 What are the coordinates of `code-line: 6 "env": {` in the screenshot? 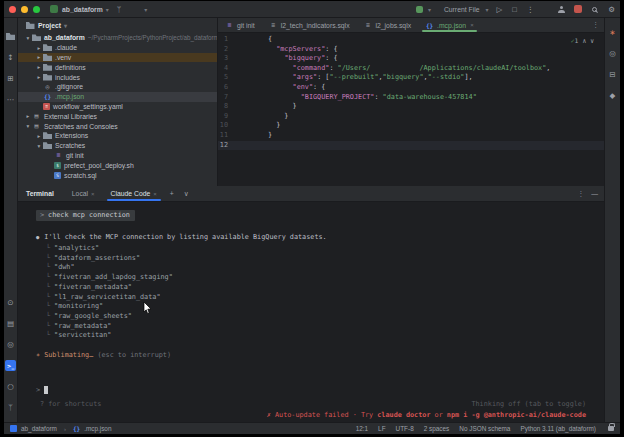 It's located at (411, 88).